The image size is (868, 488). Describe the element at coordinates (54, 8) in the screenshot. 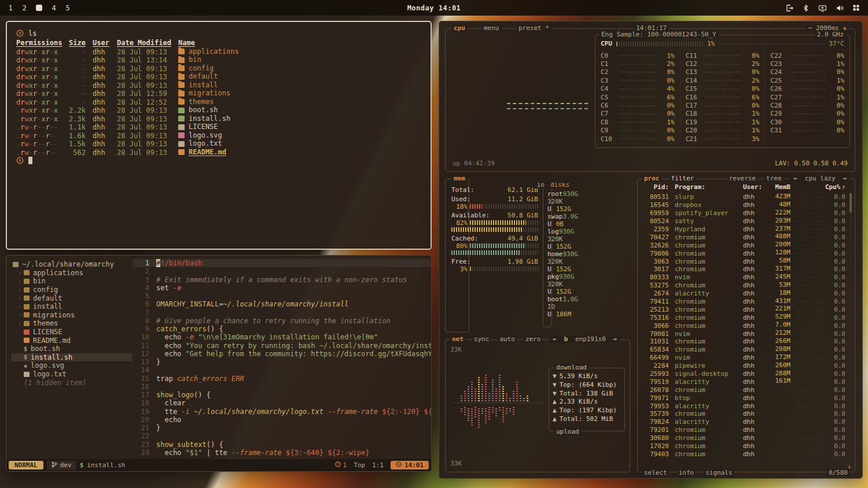

I see `workspace-button: 4` at that location.